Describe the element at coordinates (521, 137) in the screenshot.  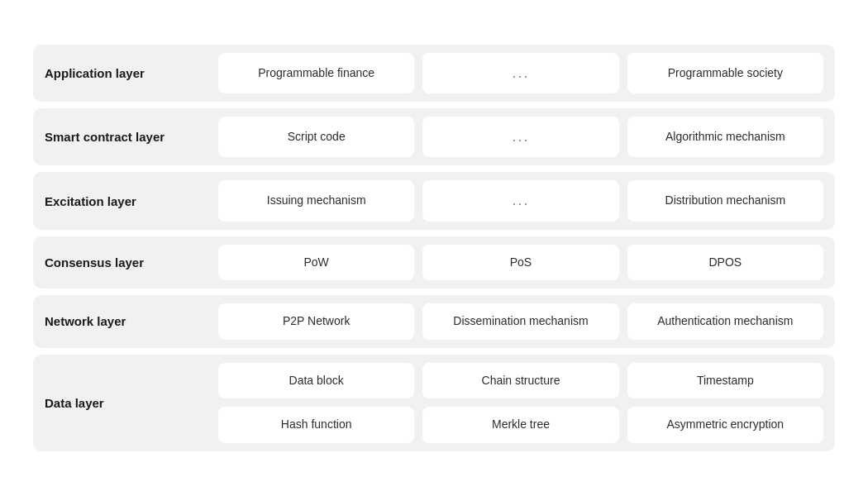
I see `cell-smart-contract-dots: ...` at that location.